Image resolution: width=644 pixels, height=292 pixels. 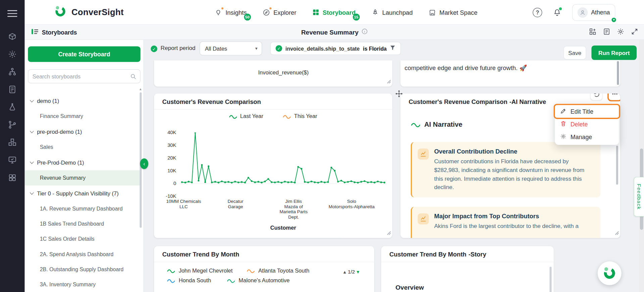 I want to click on launchpad-rocket-icon, so click(x=375, y=12).